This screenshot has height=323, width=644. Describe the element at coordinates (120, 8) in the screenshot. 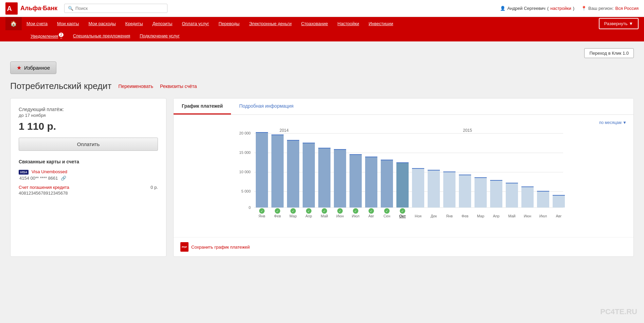

I see `search-input` at that location.